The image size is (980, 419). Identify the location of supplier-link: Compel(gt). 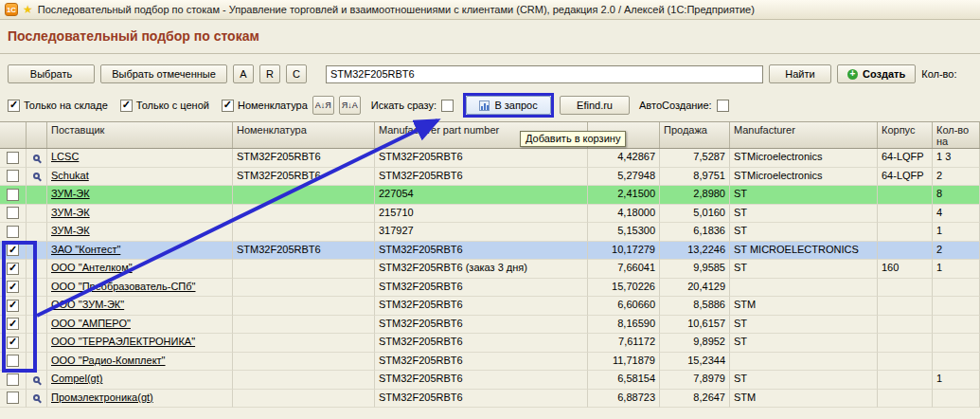
(77, 378).